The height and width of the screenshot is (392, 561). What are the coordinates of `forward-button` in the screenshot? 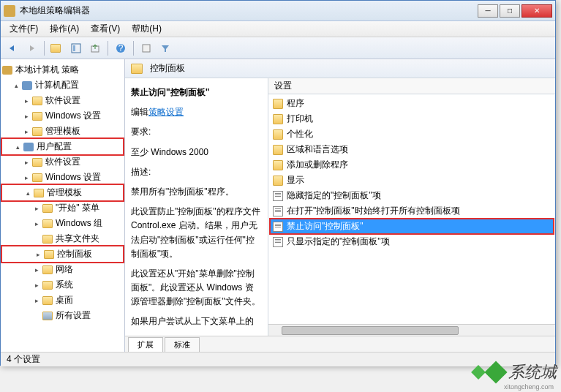 It's located at (31, 48).